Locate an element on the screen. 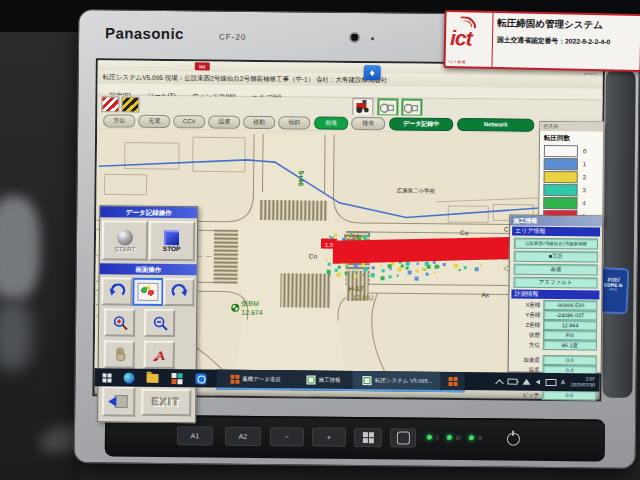 This screenshot has width=640, height=480. legend-item: 1 is located at coordinates (574, 164).